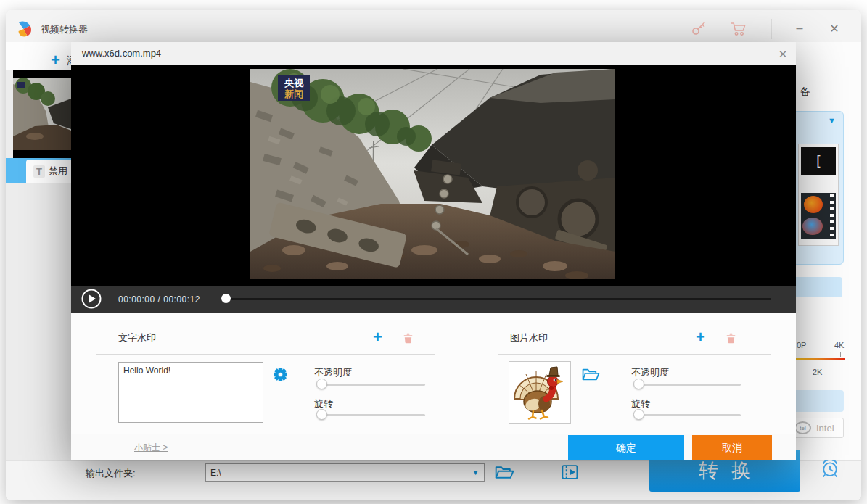 Image resolution: width=867 pixels, height=504 pixels. I want to click on format-thumb-film, so click(818, 216).